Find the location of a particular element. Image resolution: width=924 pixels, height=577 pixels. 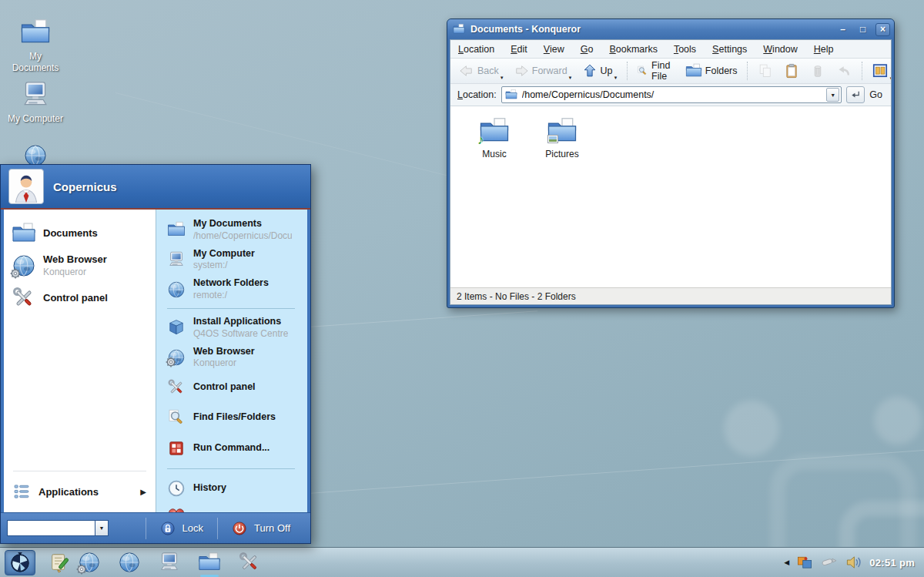

tray-updates-icon is located at coordinates (805, 562).